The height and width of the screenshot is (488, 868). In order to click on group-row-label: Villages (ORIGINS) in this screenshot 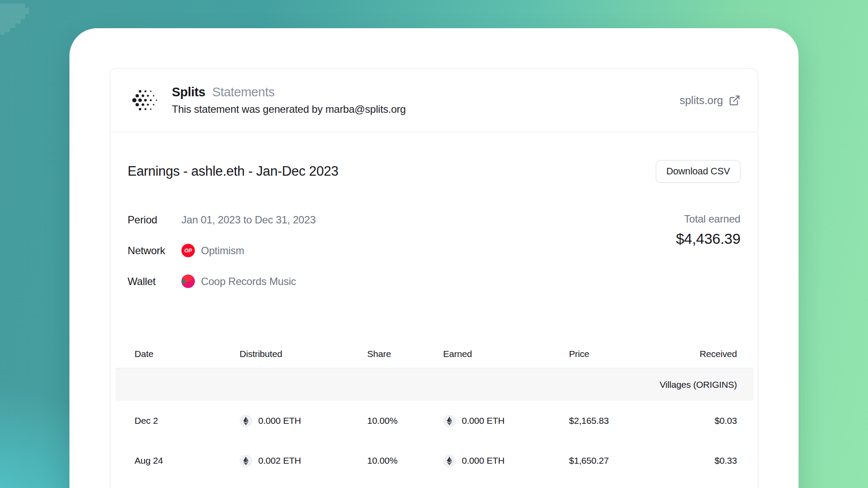, I will do `click(434, 385)`.